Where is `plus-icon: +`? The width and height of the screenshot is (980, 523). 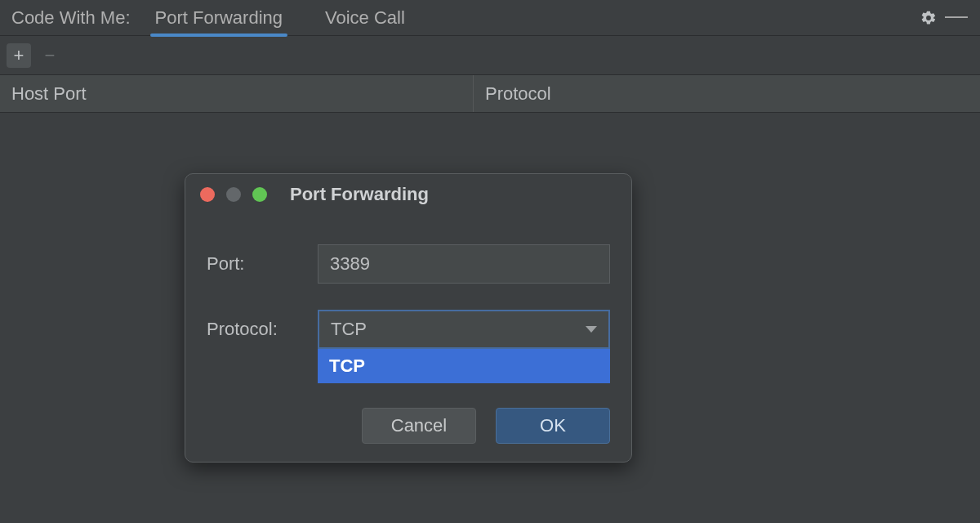 plus-icon: + is located at coordinates (20, 56).